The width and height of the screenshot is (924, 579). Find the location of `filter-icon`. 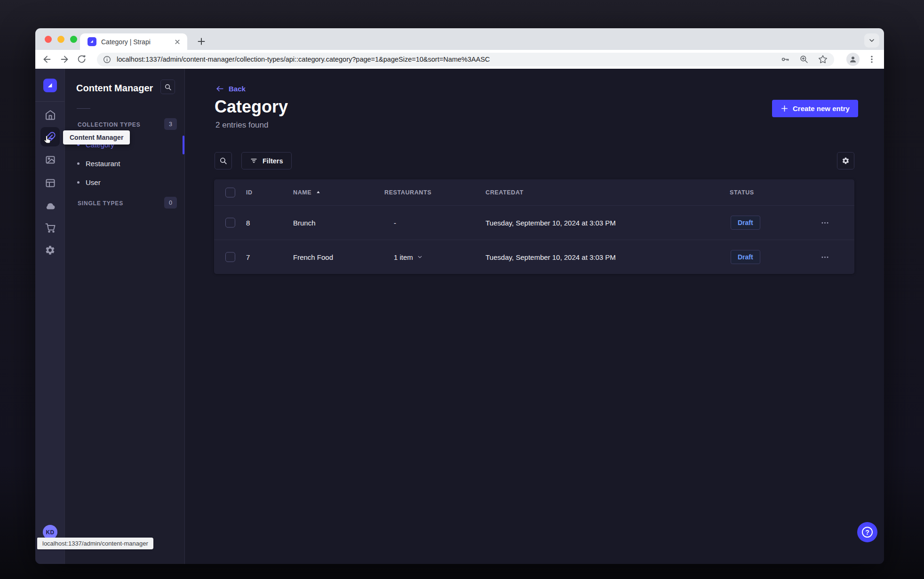

filter-icon is located at coordinates (254, 161).